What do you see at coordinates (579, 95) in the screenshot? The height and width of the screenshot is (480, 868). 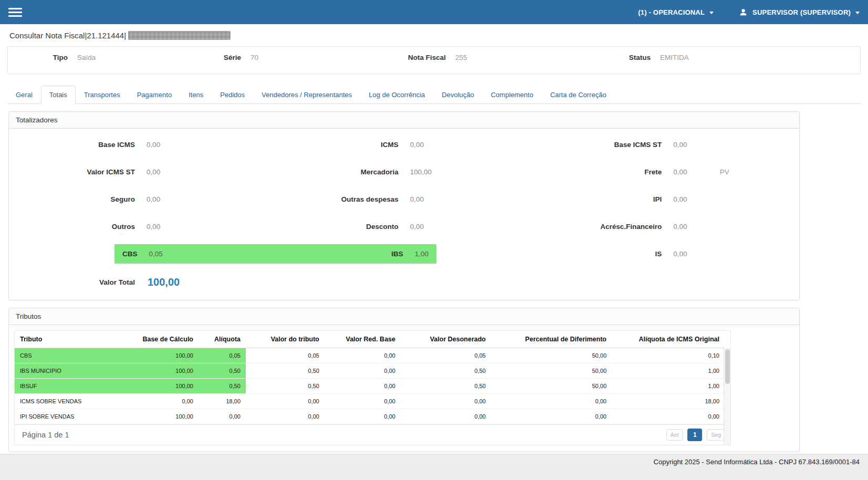 I see `tab-carta-de-correcao: Carta de Correção` at bounding box center [579, 95].